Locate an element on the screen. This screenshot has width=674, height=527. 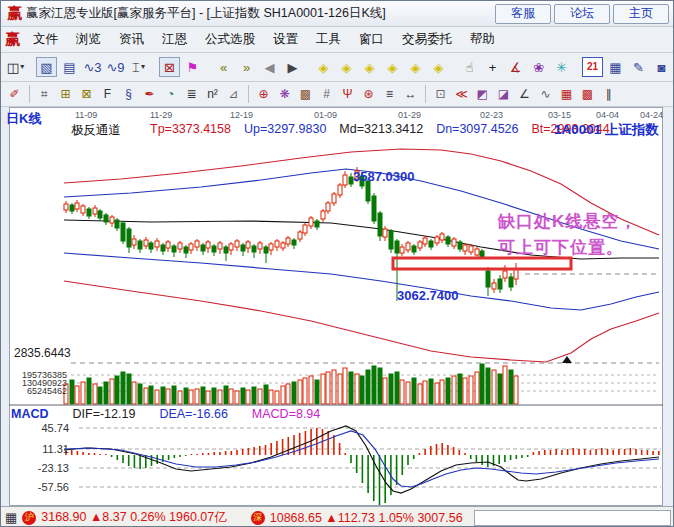
menu-item-8: 交易委托 is located at coordinates (427, 40).